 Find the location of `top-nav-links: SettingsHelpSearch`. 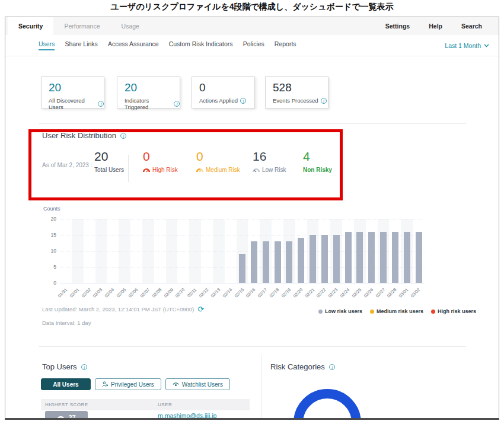

top-nav-links: SettingsHelpSearch is located at coordinates (434, 26).